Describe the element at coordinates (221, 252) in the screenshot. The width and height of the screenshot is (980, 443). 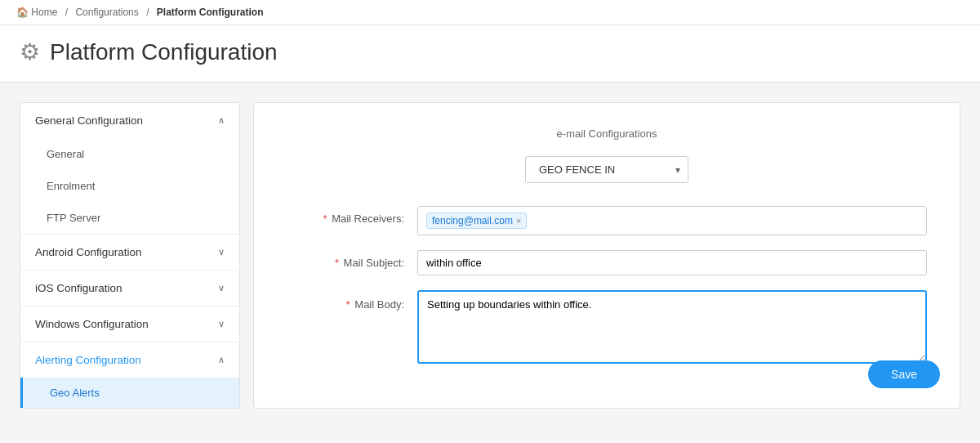
I see `chevron-down-icon: ∨` at that location.